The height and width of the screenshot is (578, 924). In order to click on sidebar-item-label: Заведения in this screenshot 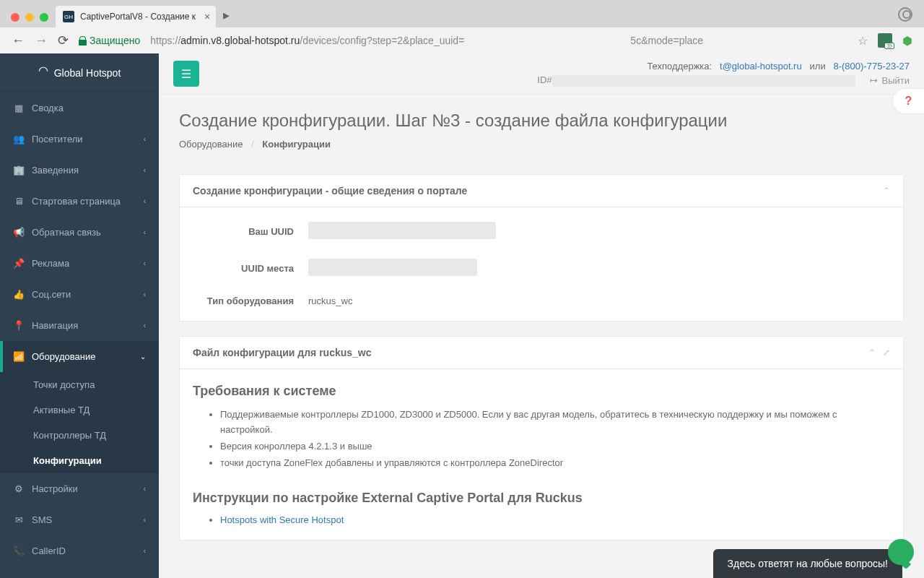, I will do `click(55, 171)`.